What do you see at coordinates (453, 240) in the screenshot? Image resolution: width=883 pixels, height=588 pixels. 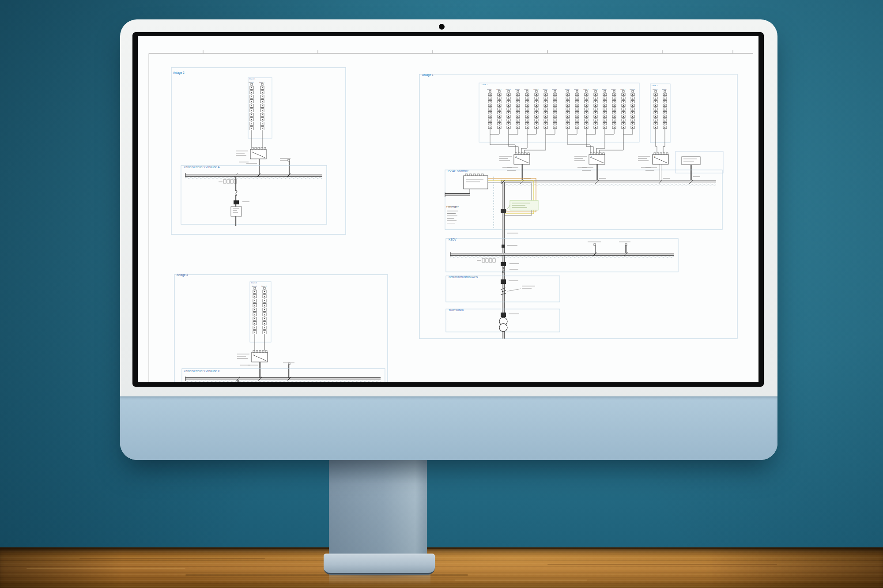 I see `ksdv-title: KSDV` at bounding box center [453, 240].